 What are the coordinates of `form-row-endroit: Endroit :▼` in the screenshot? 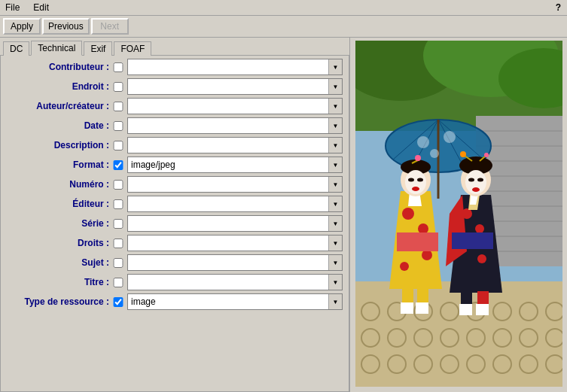 It's located at (175, 87).